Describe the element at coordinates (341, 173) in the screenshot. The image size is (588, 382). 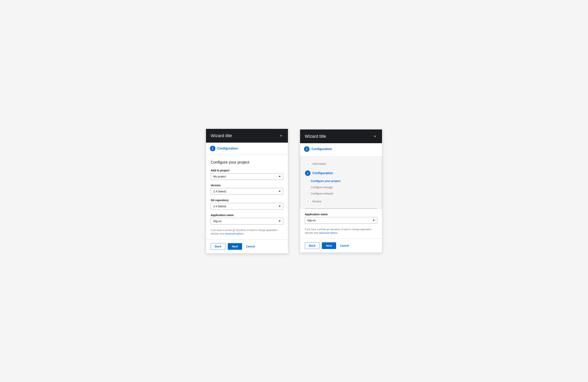
I see `nav-step2-item: 2 Configuration` at that location.